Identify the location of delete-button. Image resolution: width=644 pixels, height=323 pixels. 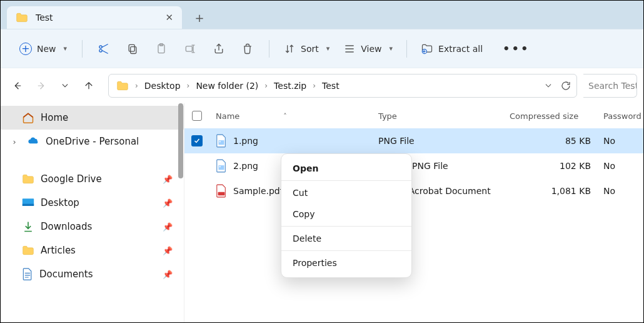
(248, 49).